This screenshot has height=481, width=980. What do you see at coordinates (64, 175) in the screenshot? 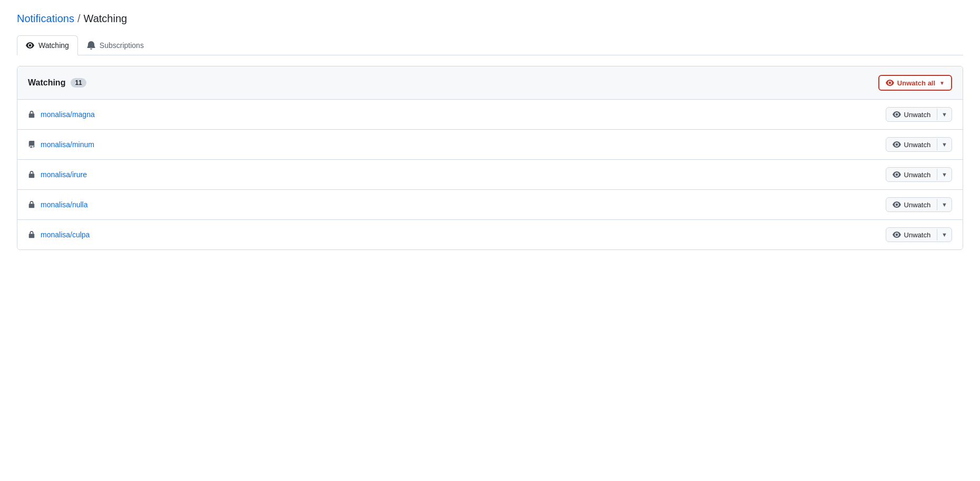
I see `repo-link: monalisa/irure` at bounding box center [64, 175].